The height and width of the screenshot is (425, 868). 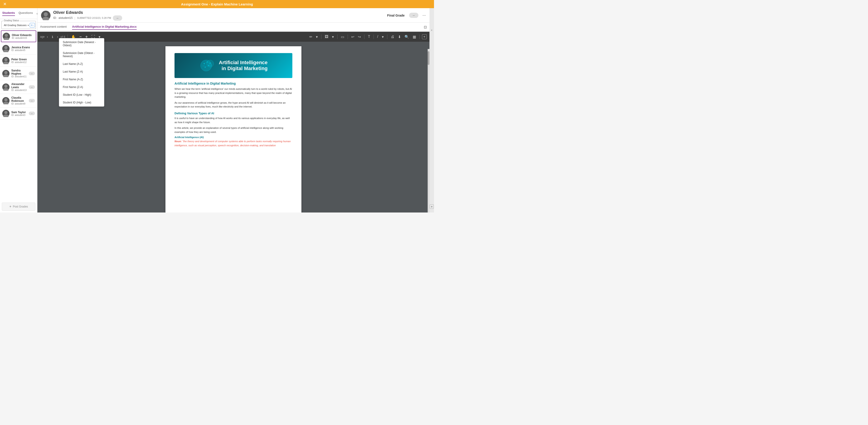 I want to click on student-item-claudia: Claudia Robinson ID: aistudent9 --, so click(x=19, y=101).